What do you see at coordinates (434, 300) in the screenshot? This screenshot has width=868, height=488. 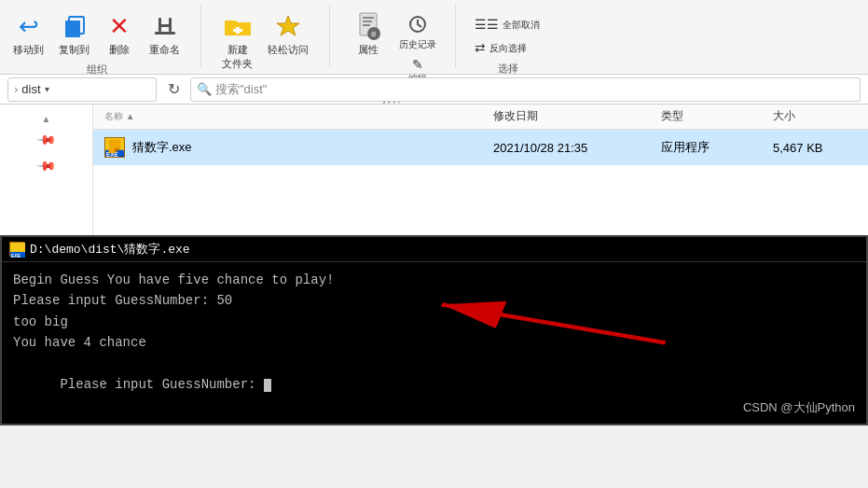 I see `terminal-line-1: Please input GuessNumber: 50` at bounding box center [434, 300].